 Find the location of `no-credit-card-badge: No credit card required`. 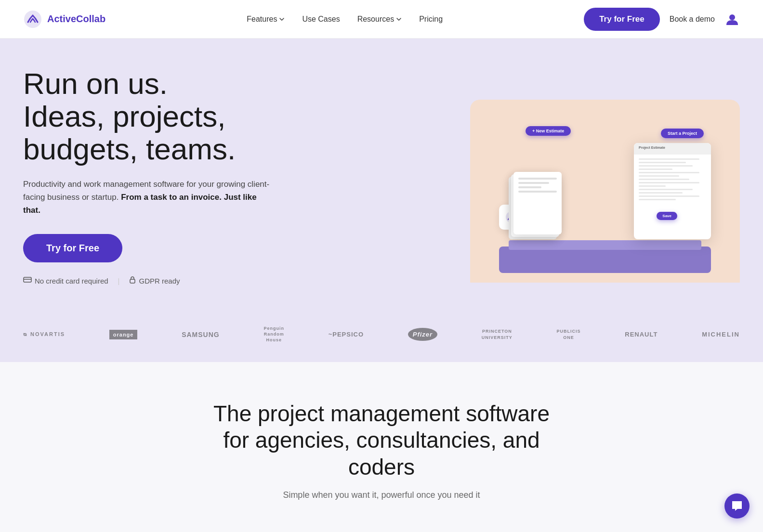

no-credit-card-badge: No credit card required is located at coordinates (66, 281).